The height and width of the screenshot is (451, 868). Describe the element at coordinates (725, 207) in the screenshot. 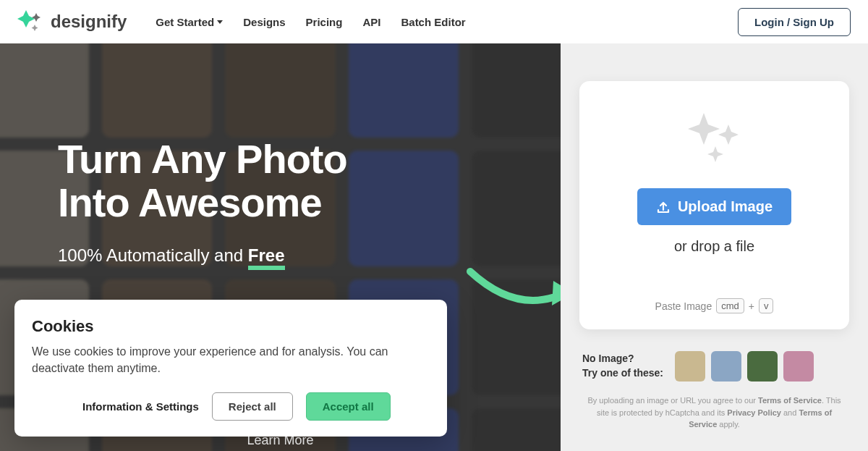

I see `upload-button-label: Upload Image` at that location.